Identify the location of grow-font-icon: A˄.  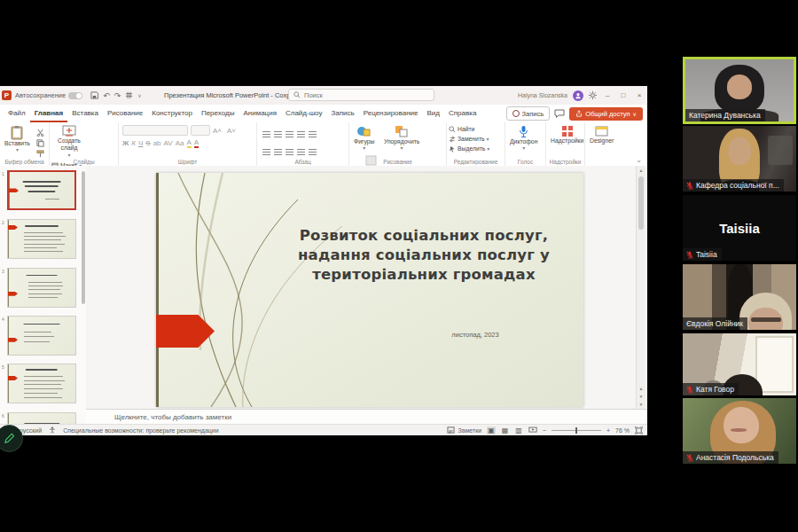
(217, 131).